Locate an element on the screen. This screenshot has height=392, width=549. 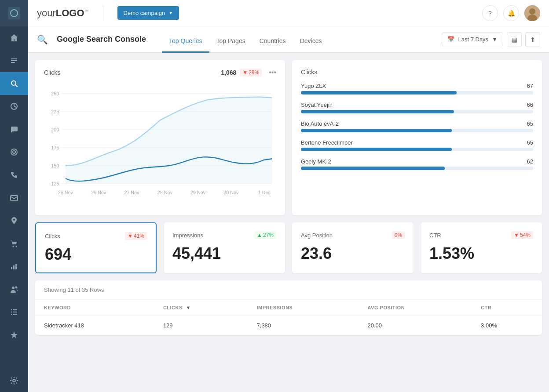
svg-text: 150 is located at coordinates (55, 166).